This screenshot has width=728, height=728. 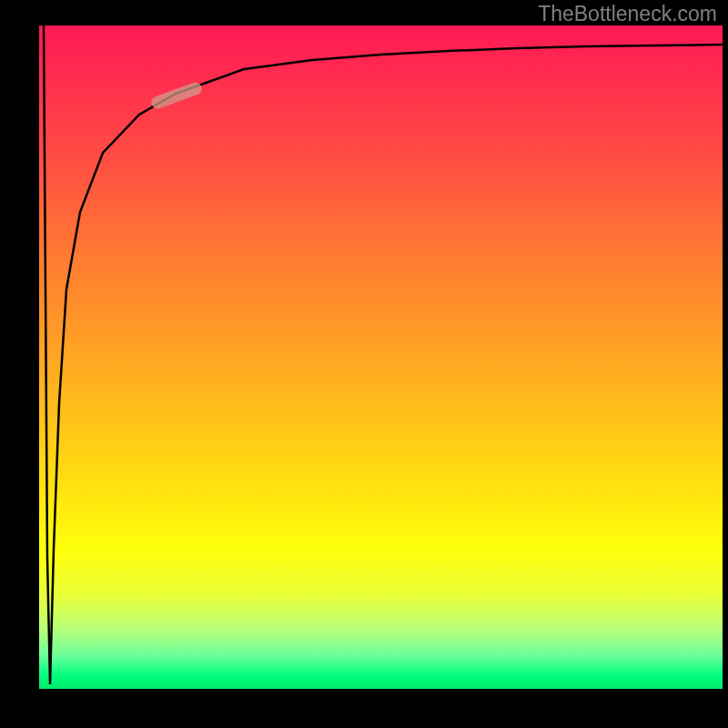 What do you see at coordinates (628, 15) in the screenshot?
I see `watermark-text: TheBottleneck.com` at bounding box center [628, 15].